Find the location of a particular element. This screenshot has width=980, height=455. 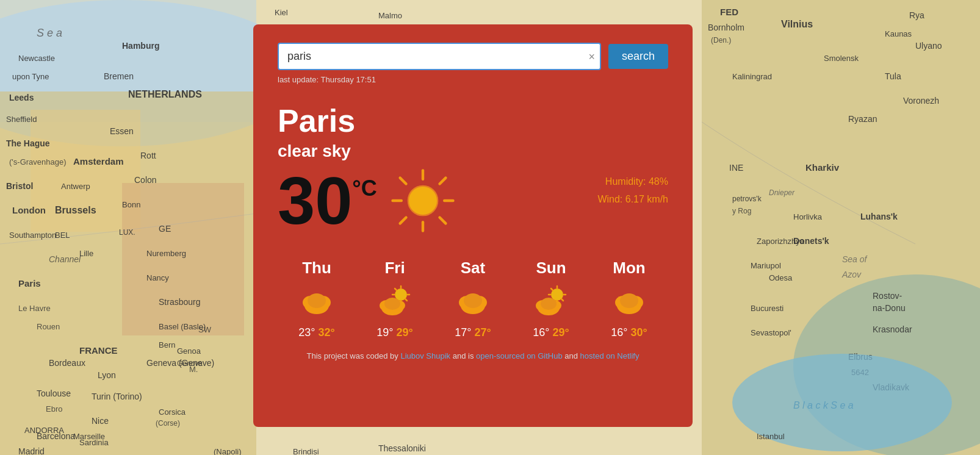

svg-text: Bristol is located at coordinates (20, 186).